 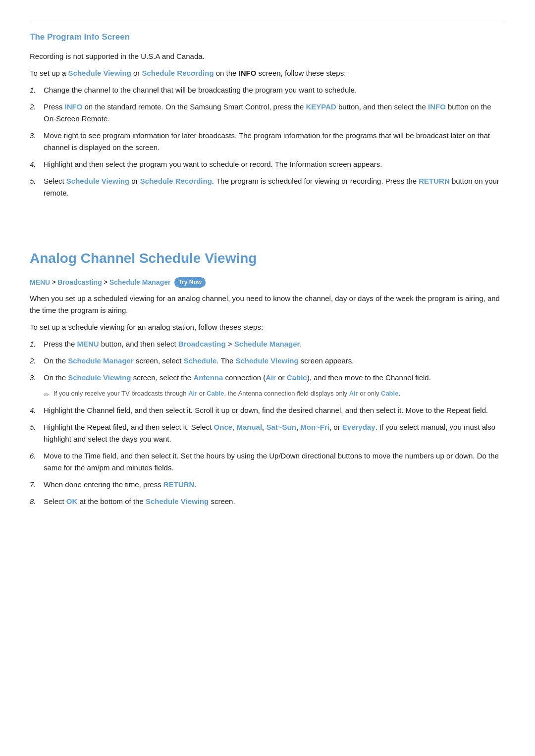 I want to click on section2-steps-cont: 4. Highlight the Channel field, and then…, so click(x=268, y=456).